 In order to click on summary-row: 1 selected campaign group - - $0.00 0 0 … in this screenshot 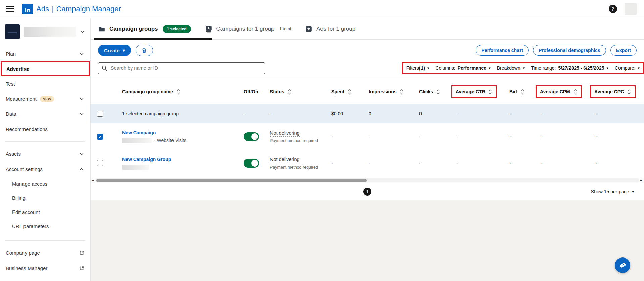, I will do `click(367, 113)`.